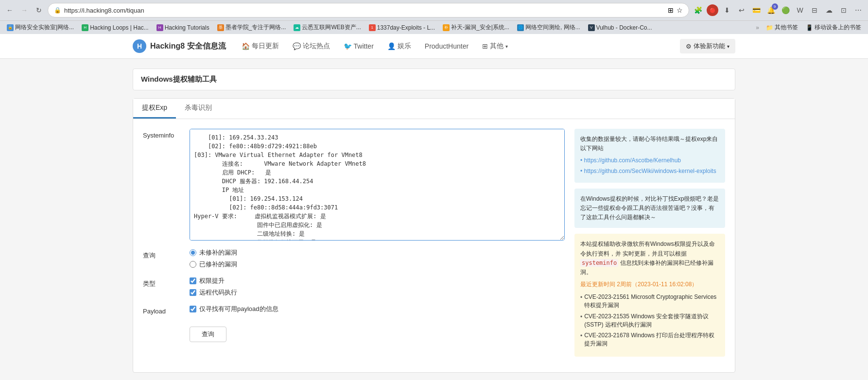 This screenshot has height=380, width=868. Describe the element at coordinates (179, 46) in the screenshot. I see `site-logo: H Hacking8 安全信息流` at that location.